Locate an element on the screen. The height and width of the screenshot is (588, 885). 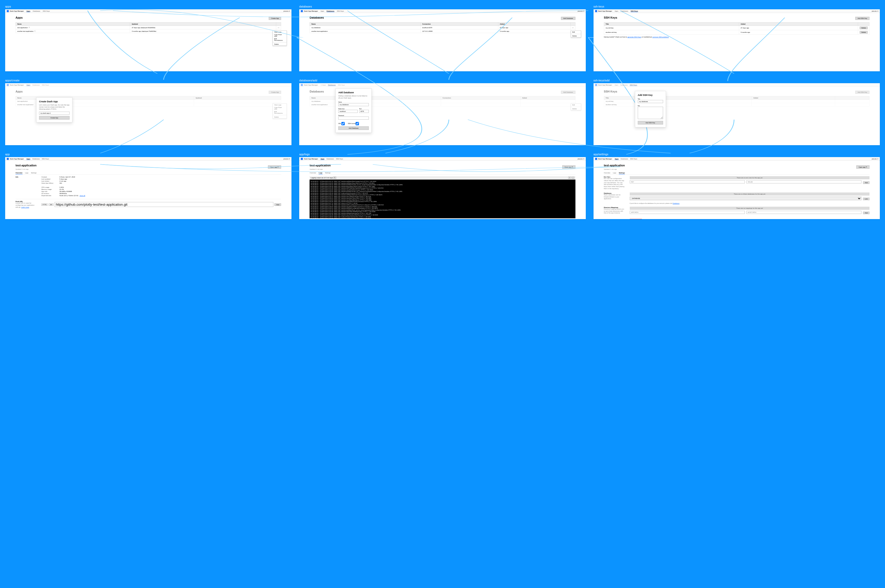
board-label: apps/create is located at coordinates (149, 80).